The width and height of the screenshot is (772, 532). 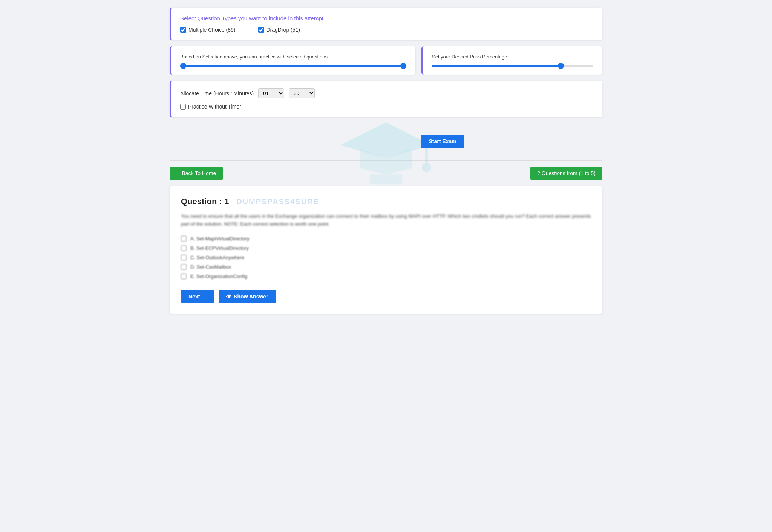 I want to click on practice-slider-label: Based on Selection above, you can practi…, so click(x=293, y=57).